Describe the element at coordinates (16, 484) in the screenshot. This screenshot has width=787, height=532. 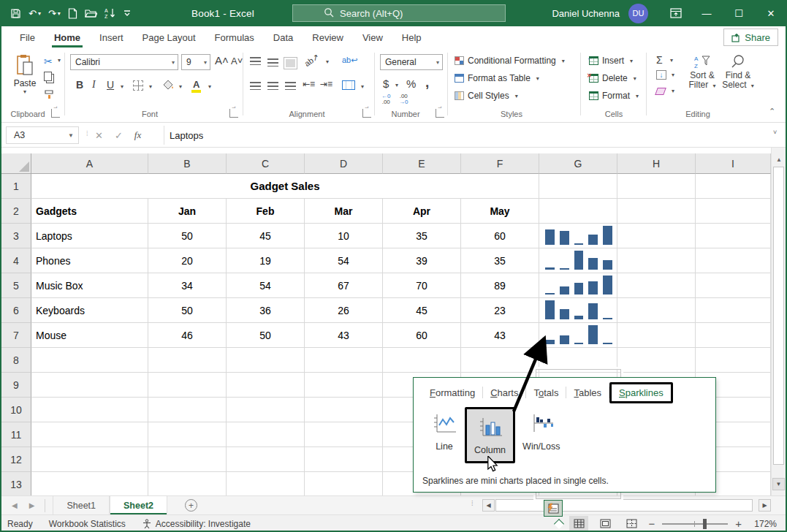
I see `row-header-13: 13` at that location.